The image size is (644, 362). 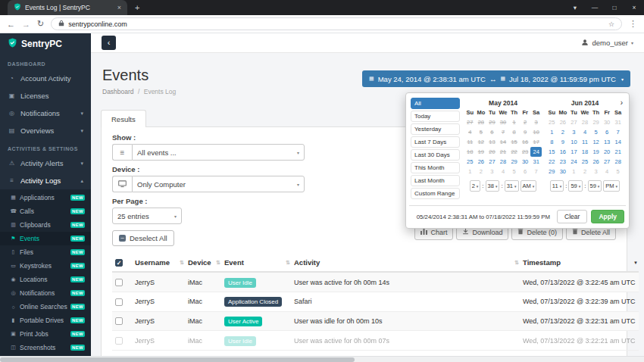 What do you see at coordinates (45, 225) in the screenshot?
I see `sidebar-subitem-clipboards: ▥ClipboardsNEW` at bounding box center [45, 225].